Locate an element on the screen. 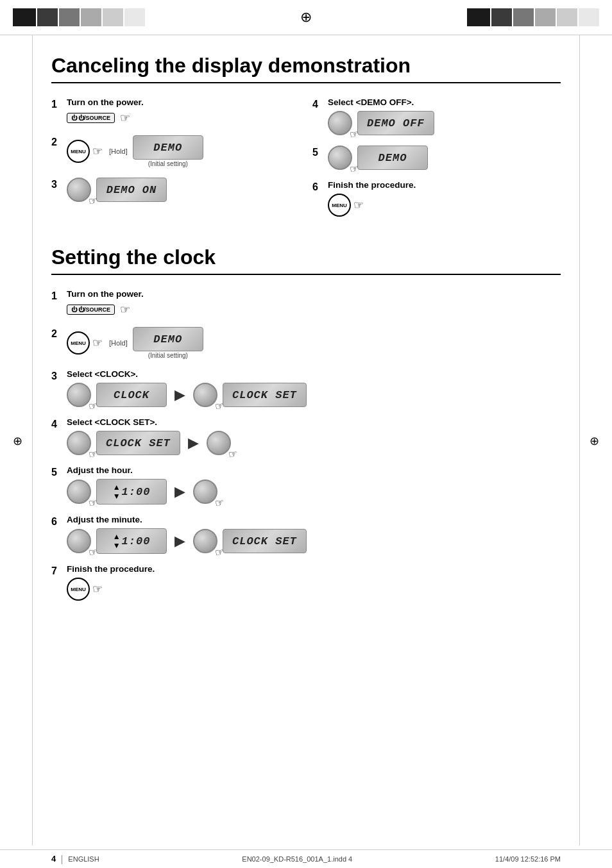  clock-screen-2: DEMO is located at coordinates (168, 339).